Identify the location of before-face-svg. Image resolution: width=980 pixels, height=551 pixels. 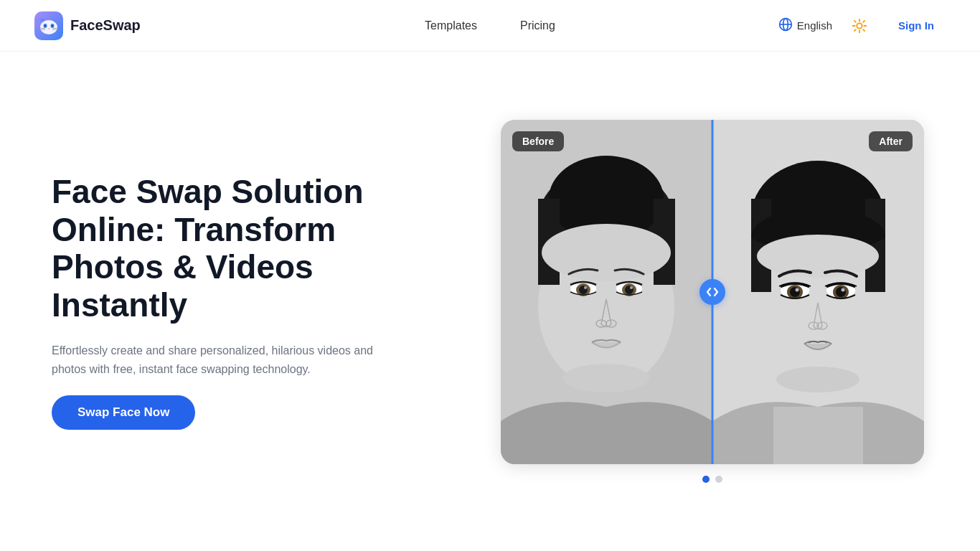
(607, 292).